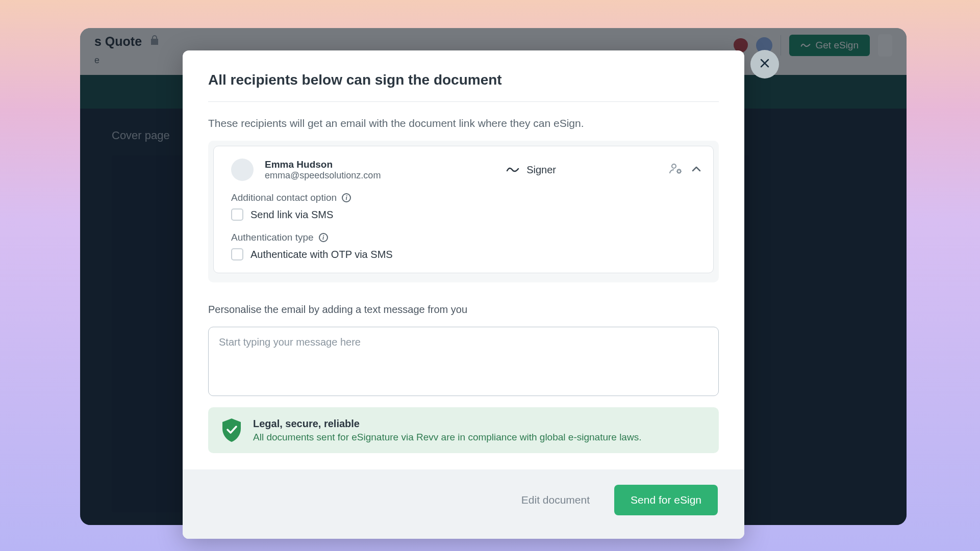 The height and width of the screenshot is (551, 980). Describe the element at coordinates (447, 437) in the screenshot. I see `trust-description: All documents sent for eSignature via Re…` at that location.